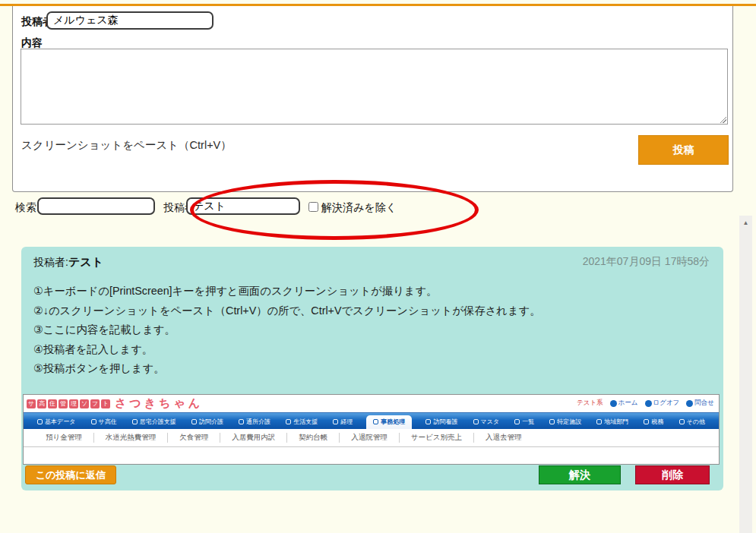 The height and width of the screenshot is (533, 756). I want to click on post-body: ①キーボードの[PrintScreen]キーを押すと画面のスクリーンショットが撮…, so click(287, 330).